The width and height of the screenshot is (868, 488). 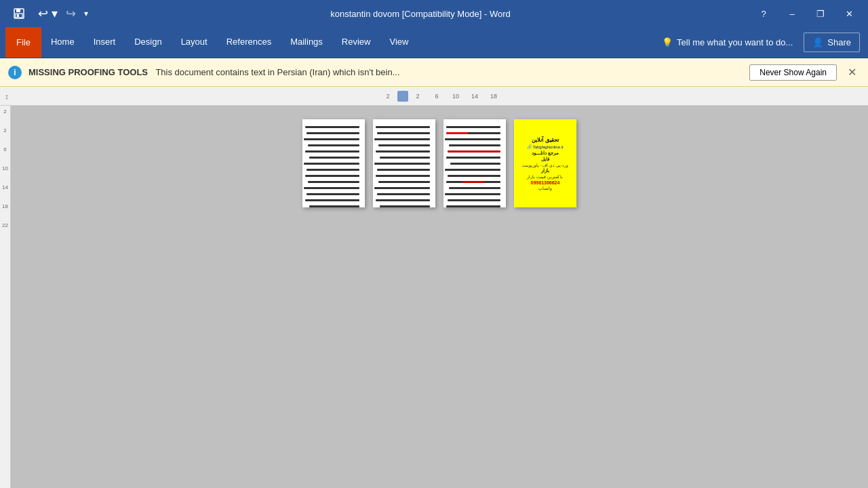 I want to click on ad-url: Tahghighonline.ir 🔗, so click(x=545, y=146).